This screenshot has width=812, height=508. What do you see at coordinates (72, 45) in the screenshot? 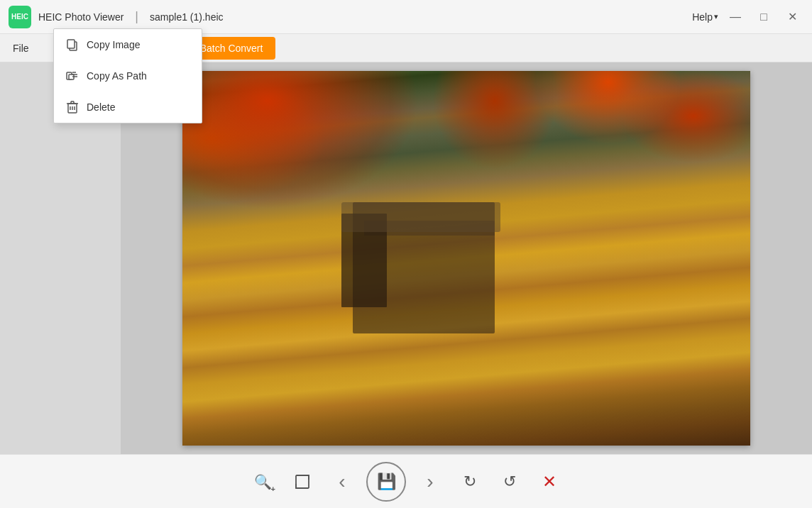
I see `copy-image-icon` at bounding box center [72, 45].